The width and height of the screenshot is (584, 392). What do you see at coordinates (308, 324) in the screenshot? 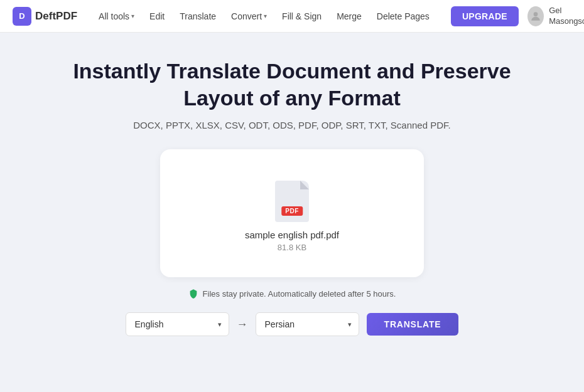
I see `target-language-wrapper: English Spanish French German Portuguese…` at bounding box center [308, 324].